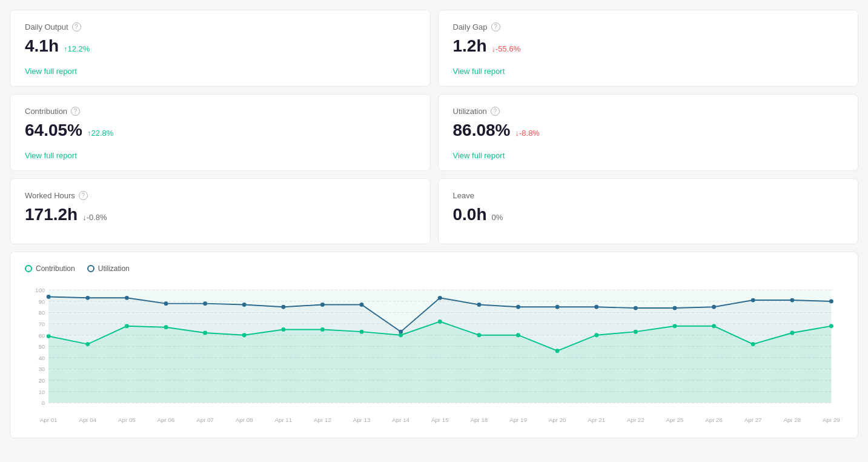 This screenshot has width=868, height=462. I want to click on svg-text: Apr 20, so click(557, 420).